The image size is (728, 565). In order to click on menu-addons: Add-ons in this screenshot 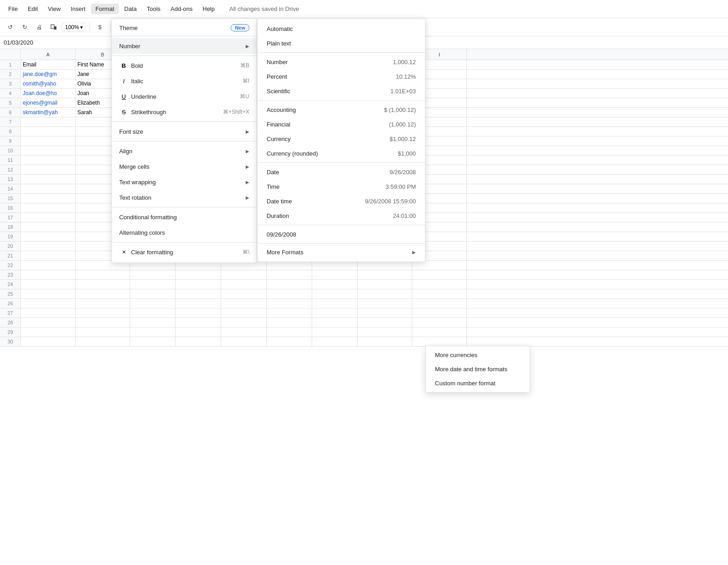, I will do `click(182, 9)`.